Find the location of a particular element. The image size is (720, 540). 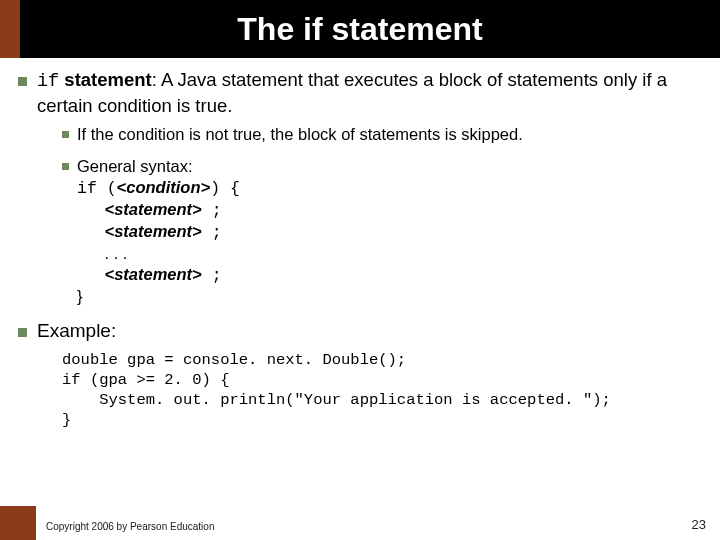

main-bullet: if statement: A Java statement that exec… is located at coordinates (360, 93).